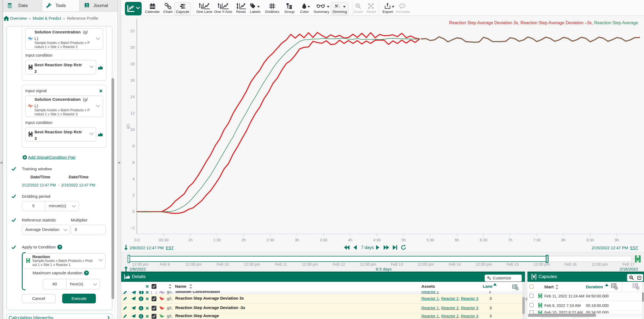  What do you see at coordinates (134, 146) in the screenshot?
I see `svg-text: 8` at bounding box center [134, 146].